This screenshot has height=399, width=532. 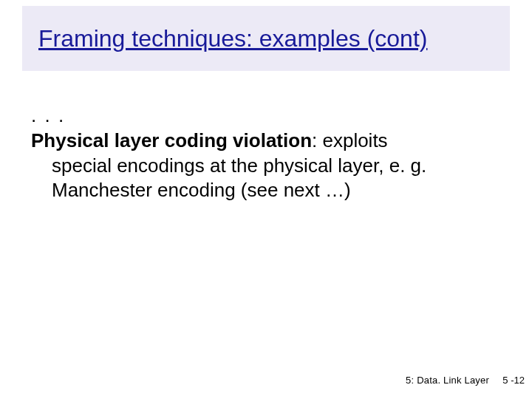 What do you see at coordinates (259, 191) in the screenshot?
I see `topic-rest-3: Manchester encoding (see next …)` at bounding box center [259, 191].